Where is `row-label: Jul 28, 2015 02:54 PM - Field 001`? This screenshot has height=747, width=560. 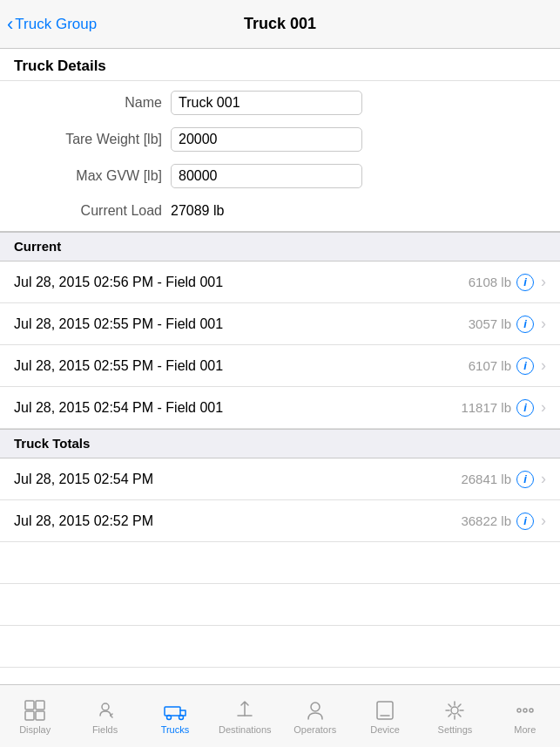 row-label: Jul 28, 2015 02:54 PM - Field 001 is located at coordinates (237, 408).